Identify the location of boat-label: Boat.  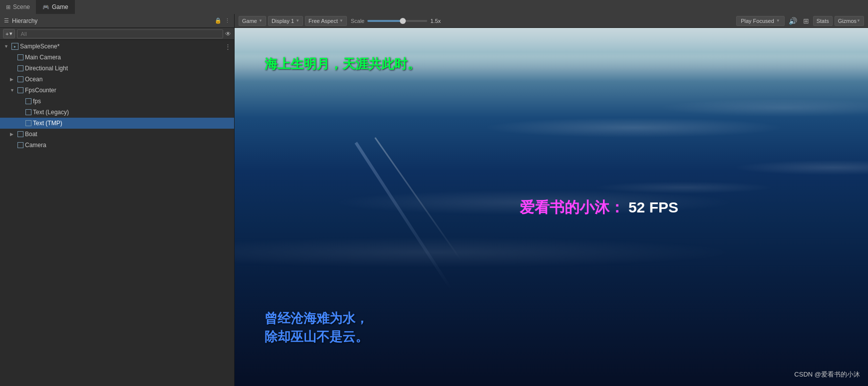
(31, 134).